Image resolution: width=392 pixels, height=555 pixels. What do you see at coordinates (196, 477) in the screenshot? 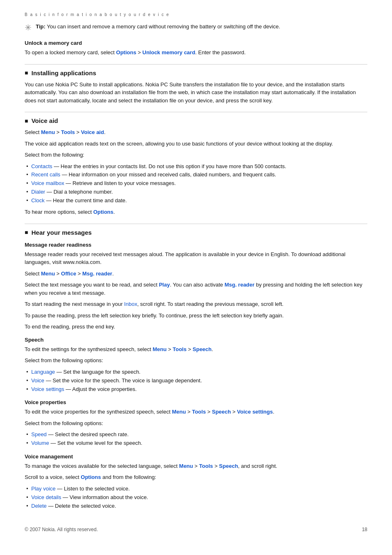
I see `voice-management-body2: Scroll to a voice, select Options and fr…` at bounding box center [196, 477].